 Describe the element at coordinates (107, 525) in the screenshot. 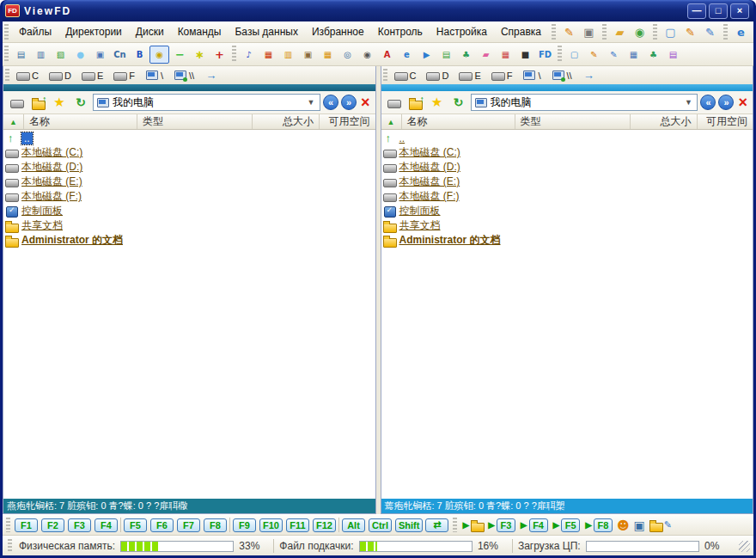

I see `f4-button: F4` at that location.